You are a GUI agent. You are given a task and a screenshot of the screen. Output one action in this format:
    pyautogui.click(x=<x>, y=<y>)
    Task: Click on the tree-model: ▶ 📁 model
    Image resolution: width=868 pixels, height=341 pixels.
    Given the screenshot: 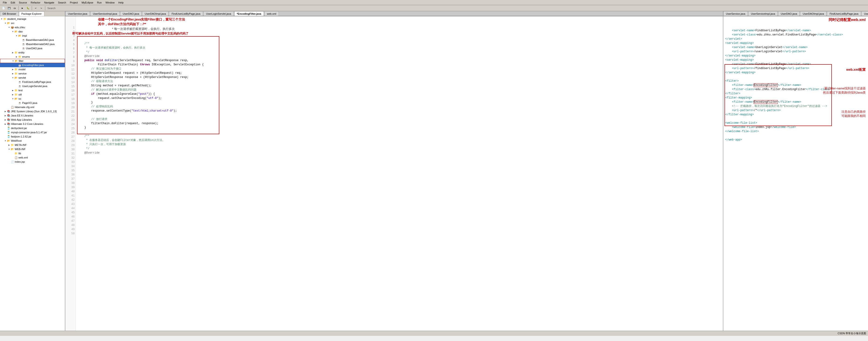 What is the action you would take?
    pyautogui.click(x=32, y=69)
    